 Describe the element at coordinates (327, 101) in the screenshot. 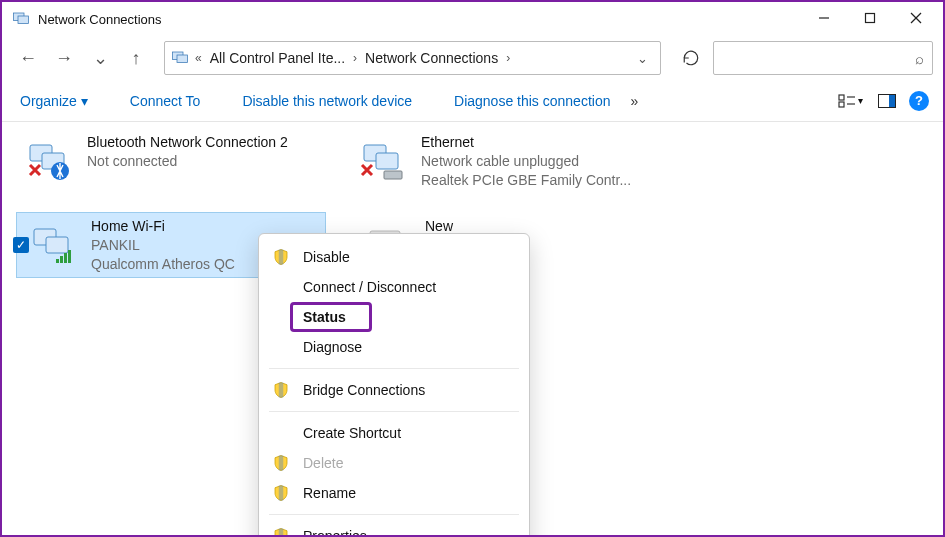

I see `disable-device-button: Disable this network device` at that location.